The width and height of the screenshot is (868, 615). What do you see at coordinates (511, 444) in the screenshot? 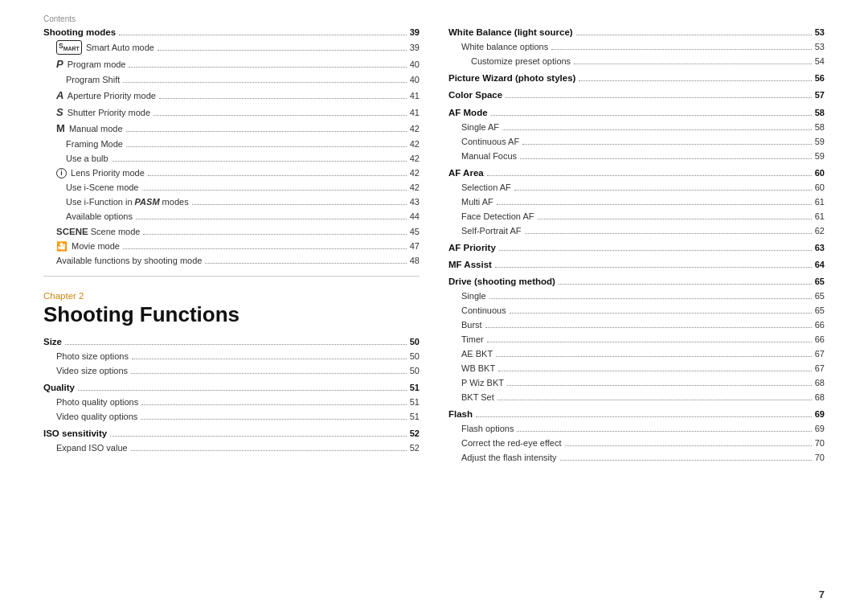
I see `toc-label: Correct the red-eye effect` at bounding box center [511, 444].